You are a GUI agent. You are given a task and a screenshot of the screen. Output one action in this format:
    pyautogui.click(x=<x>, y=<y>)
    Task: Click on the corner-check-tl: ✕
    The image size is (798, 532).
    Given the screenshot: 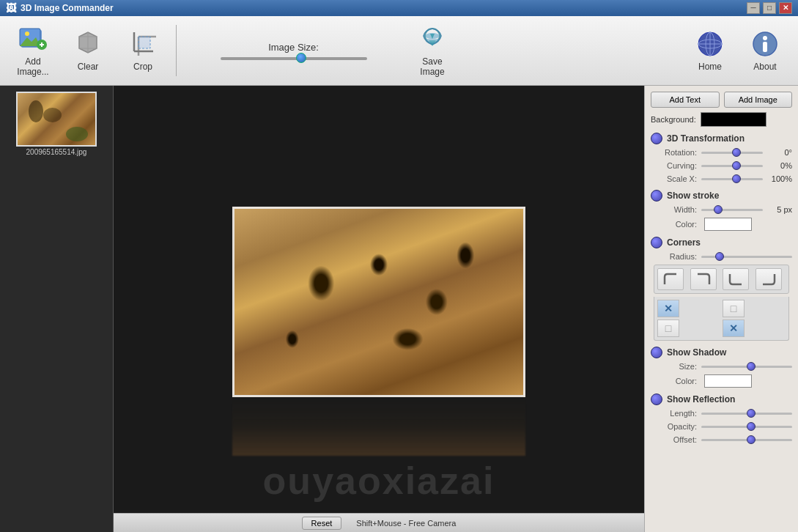 What is the action you would take?
    pyautogui.click(x=668, y=309)
    